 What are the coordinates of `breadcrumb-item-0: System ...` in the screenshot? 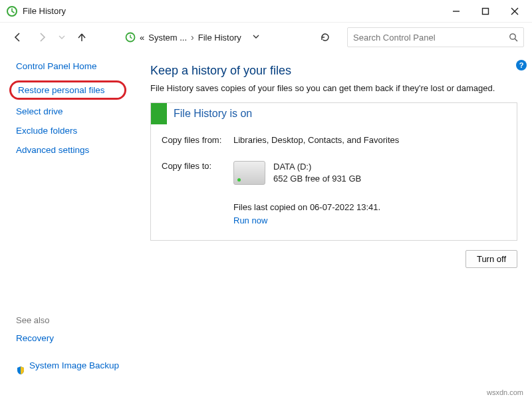 It's located at (168, 37).